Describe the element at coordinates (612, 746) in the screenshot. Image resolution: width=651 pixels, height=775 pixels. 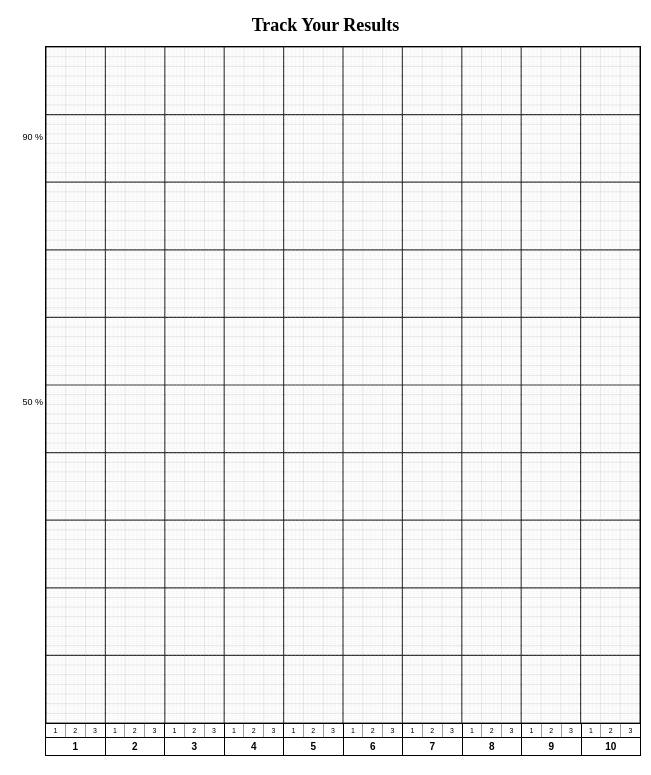
I see `col-number-cell: 10` at that location.